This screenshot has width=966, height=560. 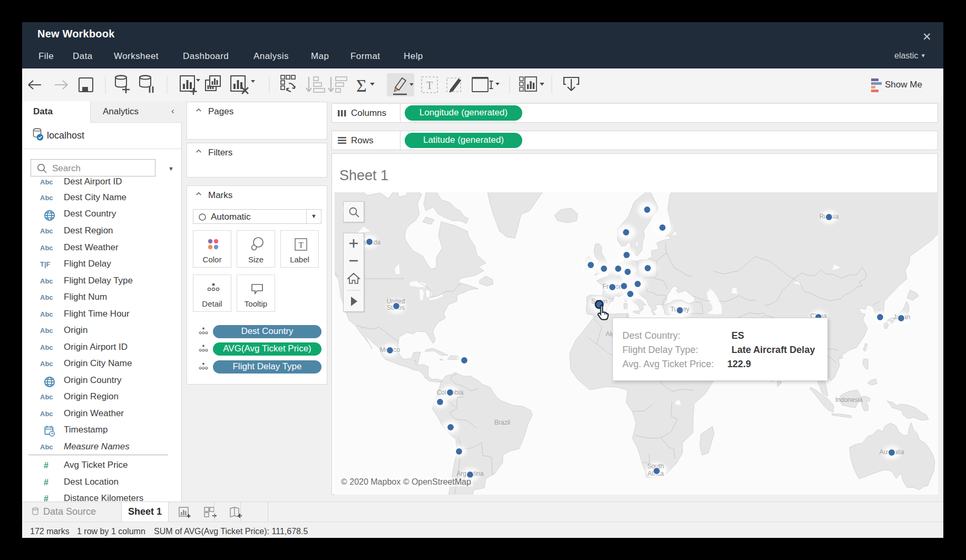 I want to click on svg-text: Indonesia, so click(x=849, y=400).